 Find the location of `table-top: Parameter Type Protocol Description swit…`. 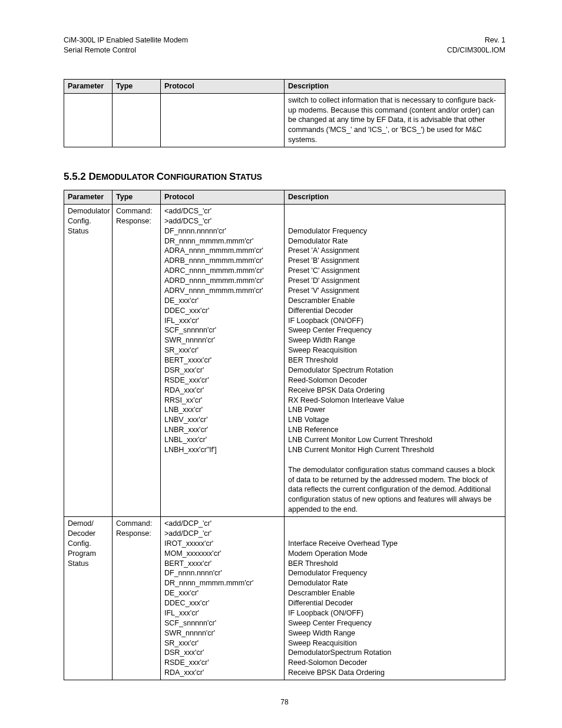

table-top: Parameter Type Protocol Description swit… is located at coordinates (285, 113).